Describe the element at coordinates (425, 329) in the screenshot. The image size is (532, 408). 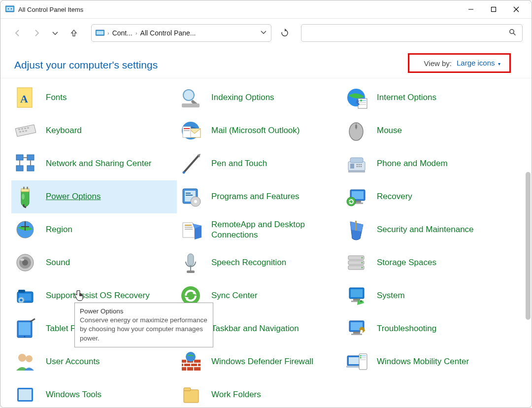
I see `item-troubleshooting: Troubleshooting` at that location.